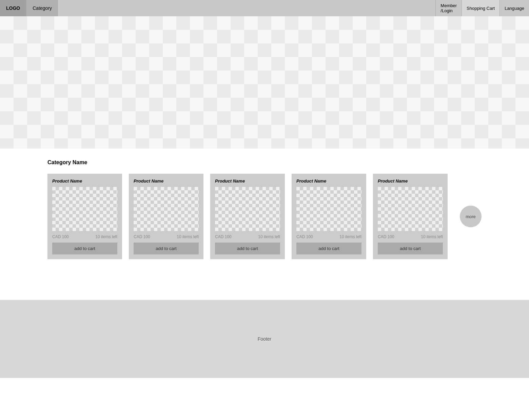  What do you see at coordinates (448, 8) in the screenshot?
I see `member-login-button: Member /Login` at bounding box center [448, 8].